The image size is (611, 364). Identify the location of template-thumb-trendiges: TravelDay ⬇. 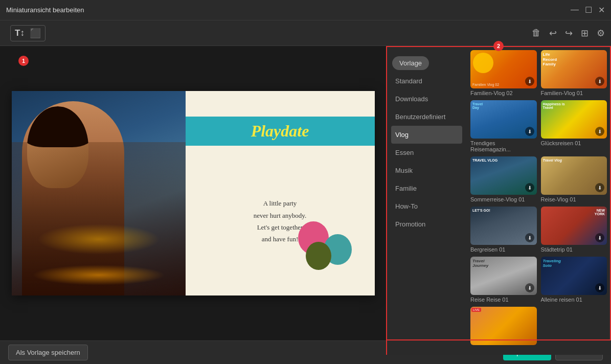
(504, 120).